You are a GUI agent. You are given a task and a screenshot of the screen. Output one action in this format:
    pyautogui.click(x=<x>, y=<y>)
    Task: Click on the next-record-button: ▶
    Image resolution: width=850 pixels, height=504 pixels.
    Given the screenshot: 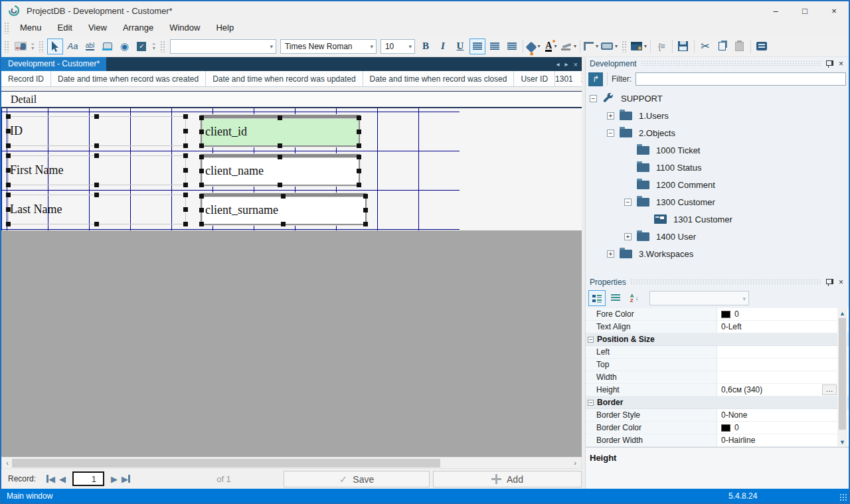 What is the action you would take?
    pyautogui.click(x=114, y=479)
    